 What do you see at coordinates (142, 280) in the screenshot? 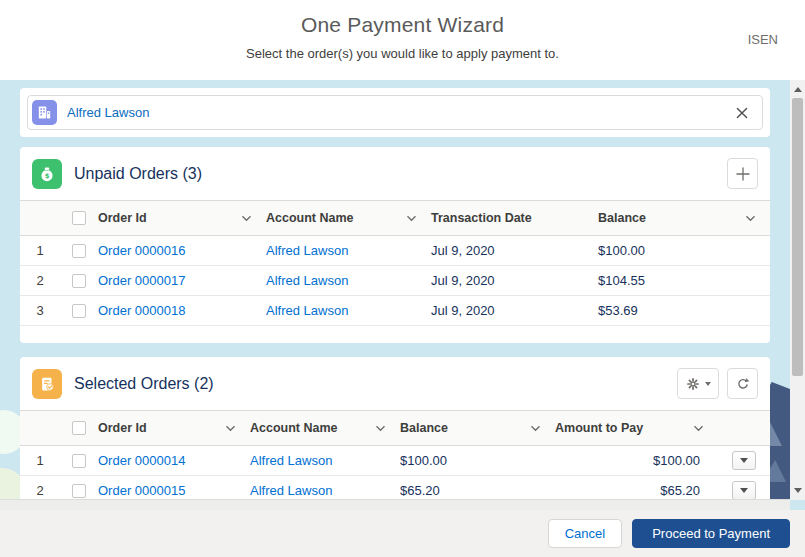
I see `order-id-link: Order 0000017` at bounding box center [142, 280].